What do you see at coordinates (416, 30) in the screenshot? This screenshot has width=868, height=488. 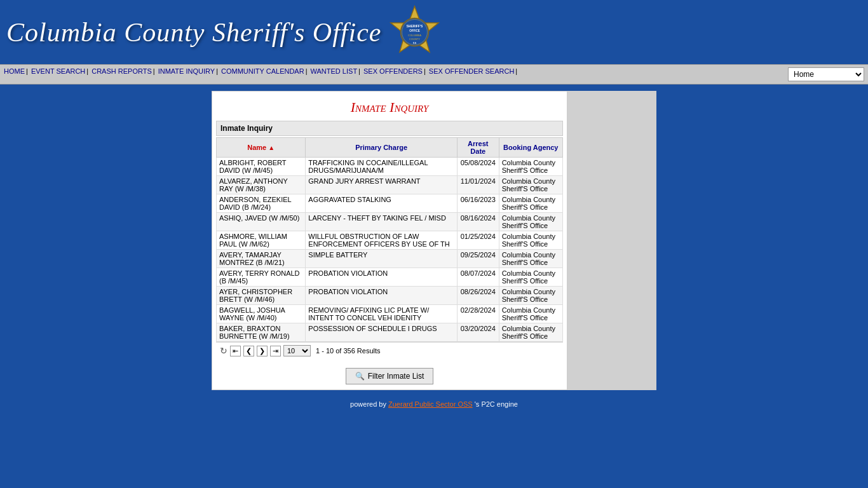 I see `svg-text: OFFICE` at bounding box center [416, 30].